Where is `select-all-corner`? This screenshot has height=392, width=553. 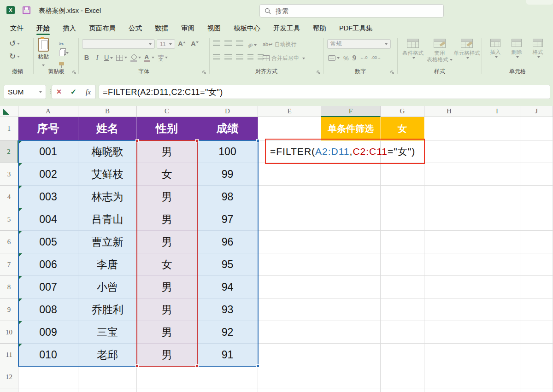 select-all-corner is located at coordinates (9, 111).